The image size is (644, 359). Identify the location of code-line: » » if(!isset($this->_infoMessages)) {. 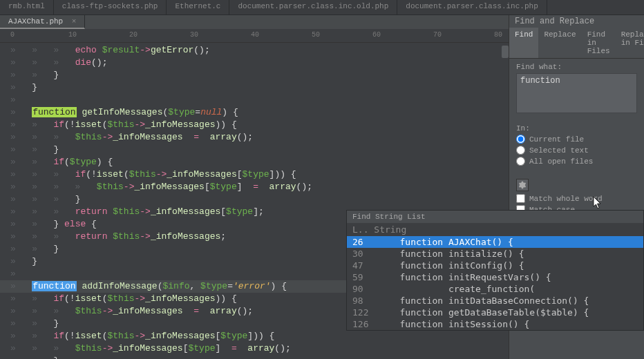
(254, 125).